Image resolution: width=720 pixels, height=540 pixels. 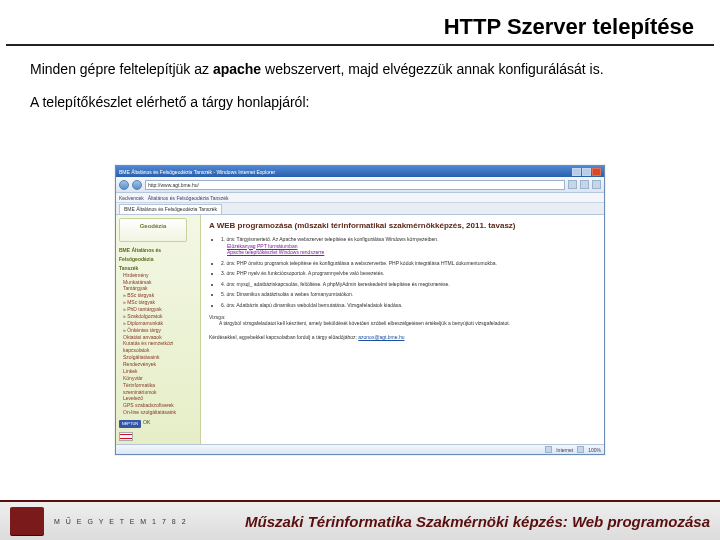 What do you see at coordinates (158, 330) in the screenshot?
I see `sidebar-subitem: » Önkéntes tárgy` at bounding box center [158, 330].